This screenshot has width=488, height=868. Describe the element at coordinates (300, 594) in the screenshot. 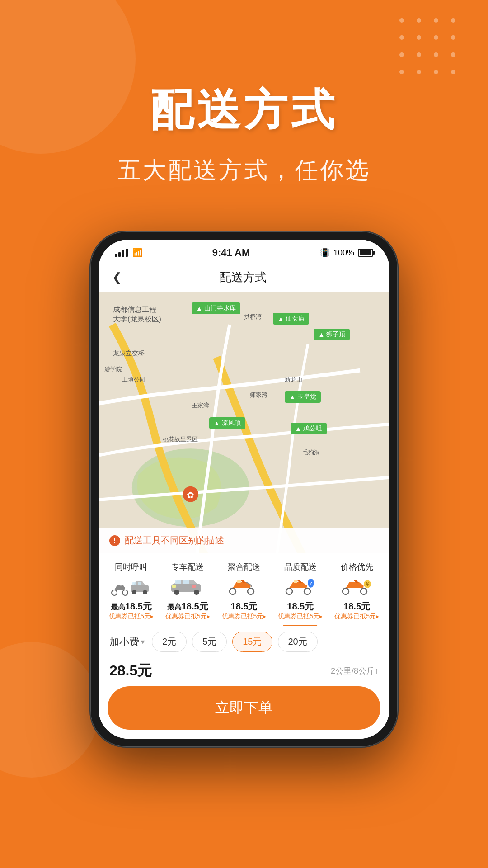

I see `delivery-tab-4: 品质配送 ✓` at that location.